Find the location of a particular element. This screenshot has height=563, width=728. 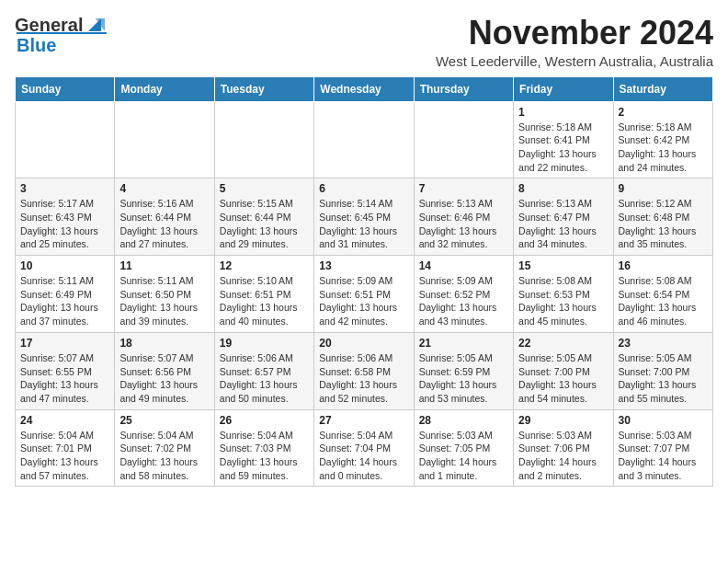

day-info: Sunrise: 5:04 AM Sunset: 7:04 PM Dayligh… is located at coordinates (364, 456).